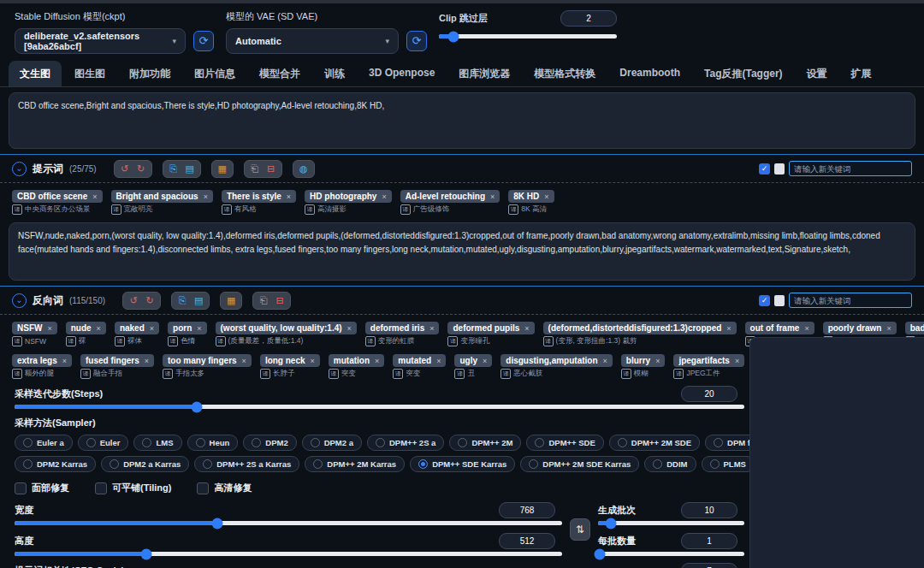 The height and width of the screenshot is (568, 924). Describe the element at coordinates (19, 169) in the screenshot. I see `collapse-icon: ⌄` at that location.